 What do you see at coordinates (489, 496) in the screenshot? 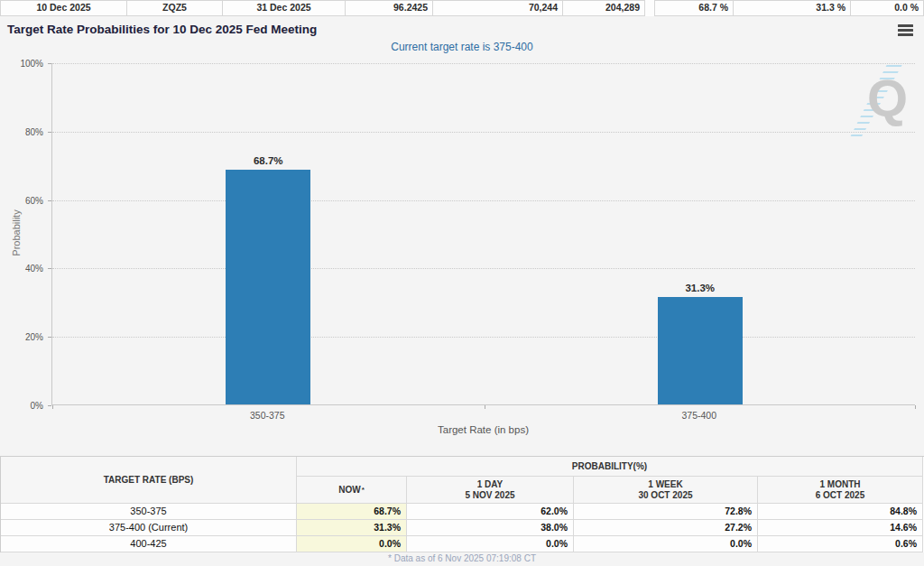
I see `period-header-line: 5 NOV 2025` at bounding box center [489, 496].